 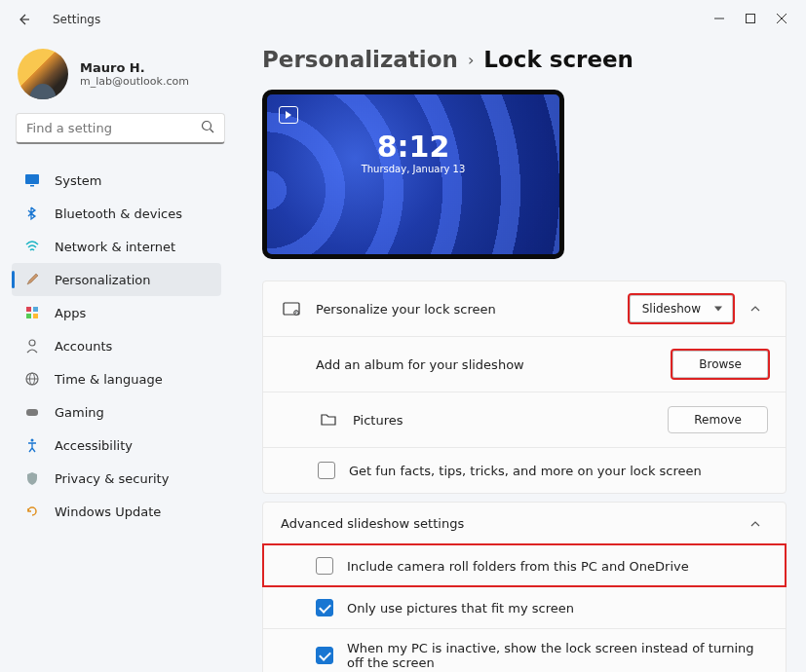 What do you see at coordinates (117, 511) in the screenshot?
I see `sidebar-item-windows-update: Windows Update` at bounding box center [117, 511].